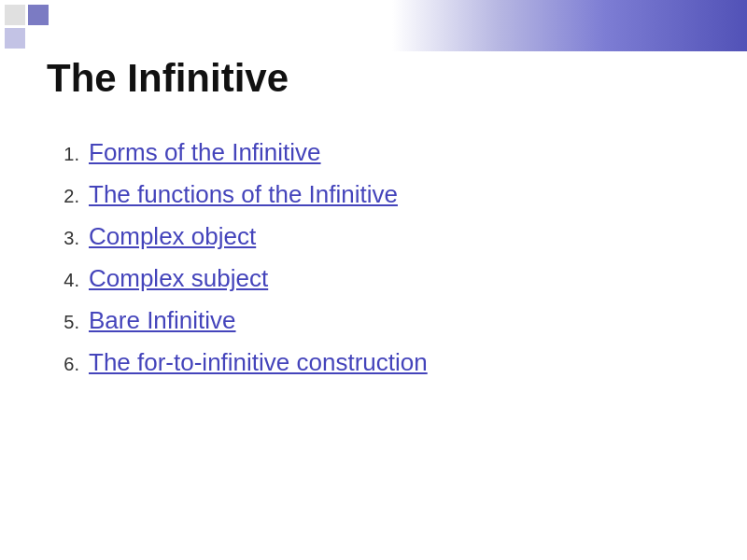 This screenshot has width=747, height=560. Describe the element at coordinates (205, 153) in the screenshot. I see `nav-link-1: Forms of the Infinitive` at that location.